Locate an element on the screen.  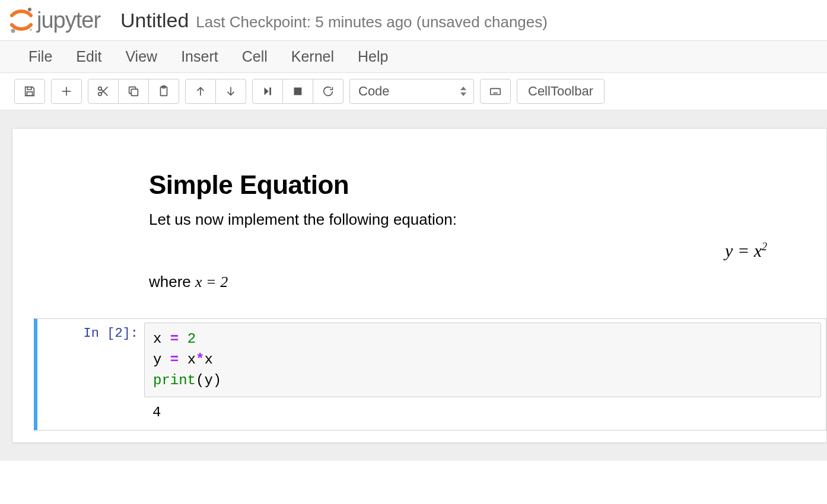
jupyter-logo: jupyter is located at coordinates (53, 20).